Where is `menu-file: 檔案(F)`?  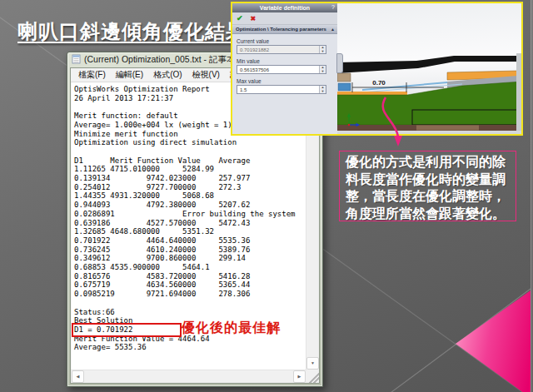
menu-file: 檔案(F) is located at coordinates (92, 75).